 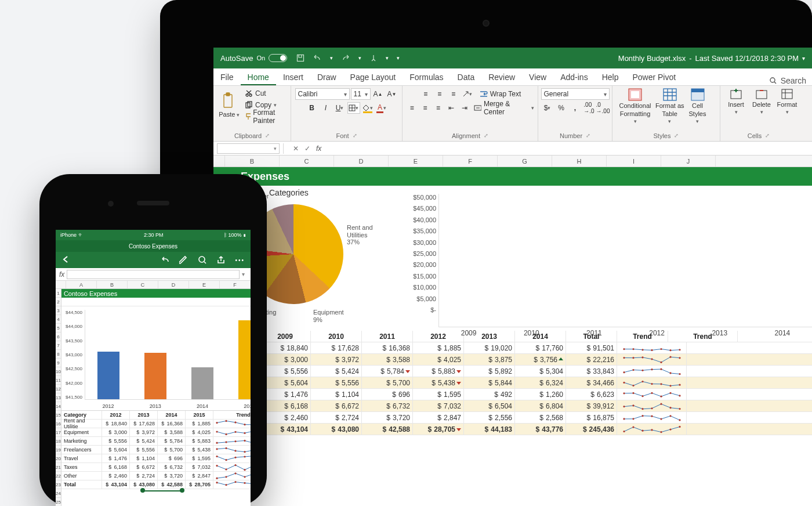 What do you see at coordinates (312, 108) in the screenshot?
I see `bold-button: B` at bounding box center [312, 108].